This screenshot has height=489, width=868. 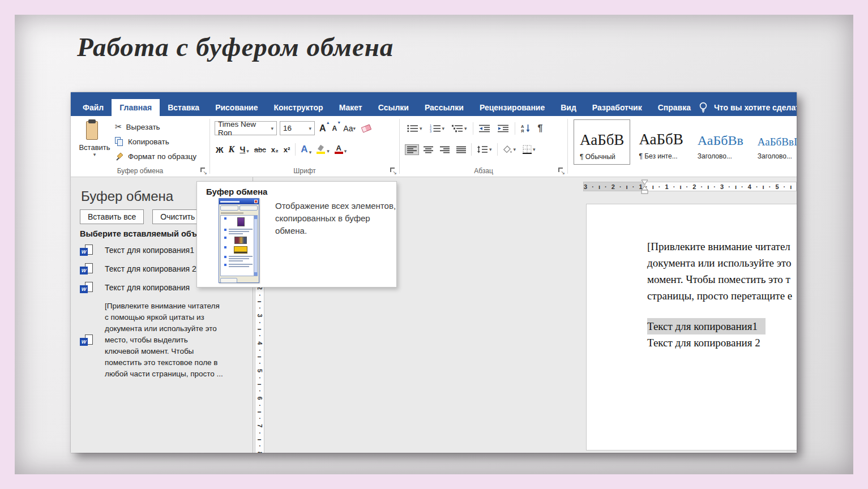 I want to click on change-case-button: Аа ▾, so click(x=349, y=128).